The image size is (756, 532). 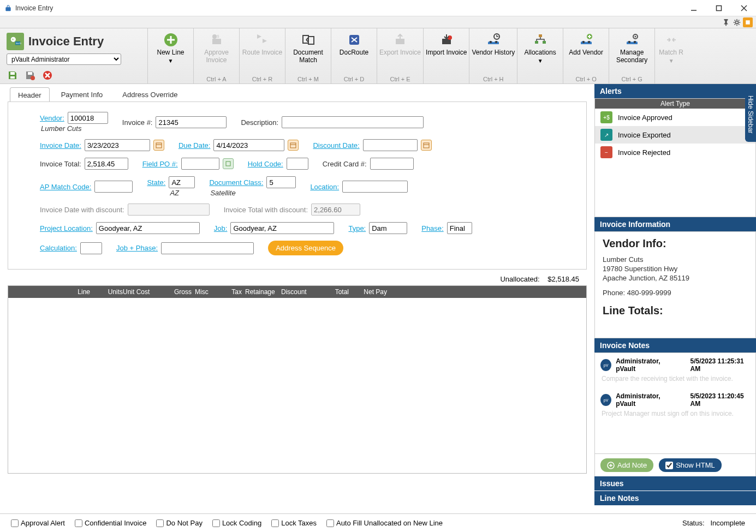 I want to click on approval-alert-checkbox: Approval Alert, so click(x=38, y=523).